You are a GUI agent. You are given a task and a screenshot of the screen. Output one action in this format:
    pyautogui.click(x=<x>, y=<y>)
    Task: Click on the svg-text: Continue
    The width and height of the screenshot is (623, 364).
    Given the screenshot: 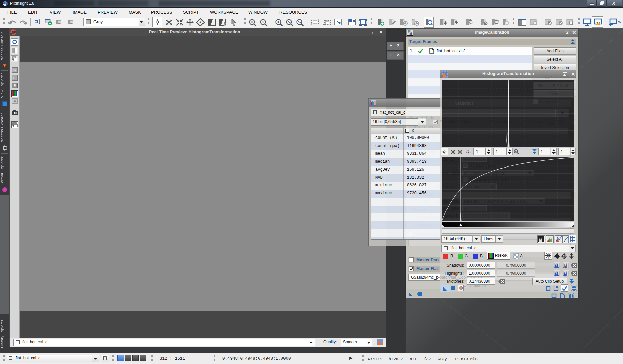 What is the action you would take?
    pyautogui.click(x=472, y=187)
    